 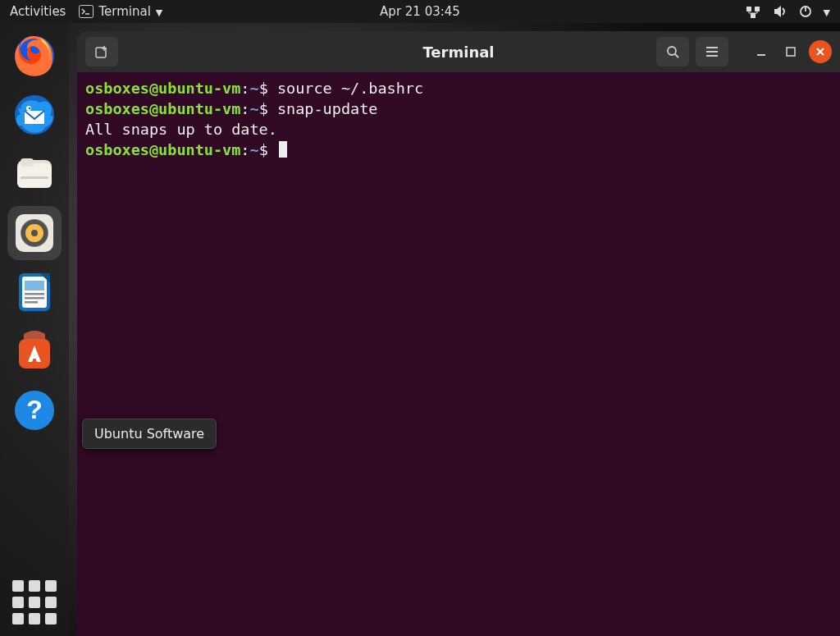 What do you see at coordinates (806, 11) in the screenshot?
I see `power-icon` at bounding box center [806, 11].